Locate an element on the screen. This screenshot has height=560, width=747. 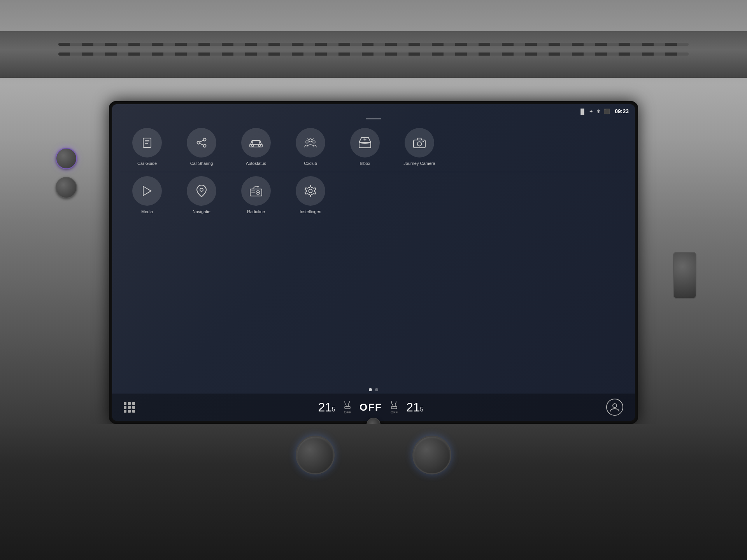
app-car-sharing: Car Sharing is located at coordinates (202, 147).